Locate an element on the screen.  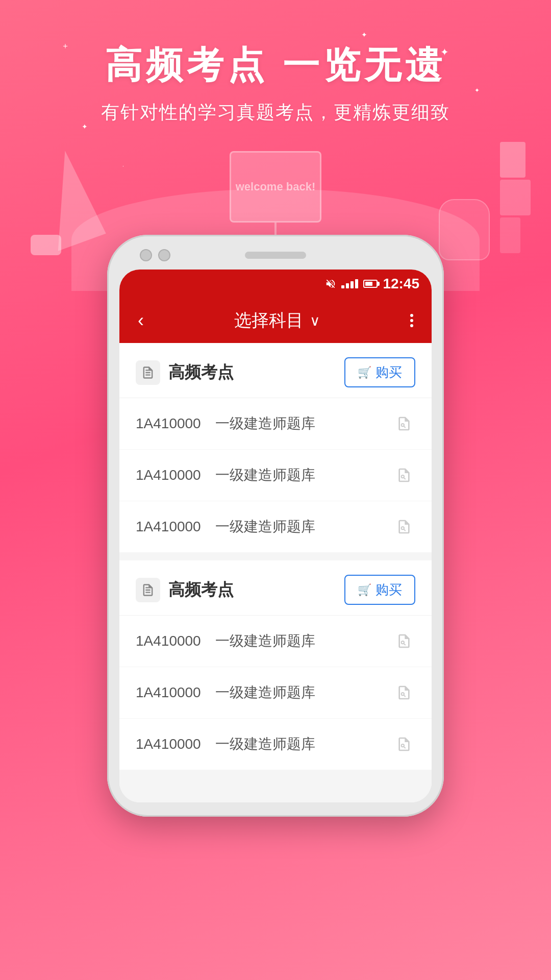
item-text-1-3: 1A410000 一级建造师题库 is located at coordinates (226, 527).